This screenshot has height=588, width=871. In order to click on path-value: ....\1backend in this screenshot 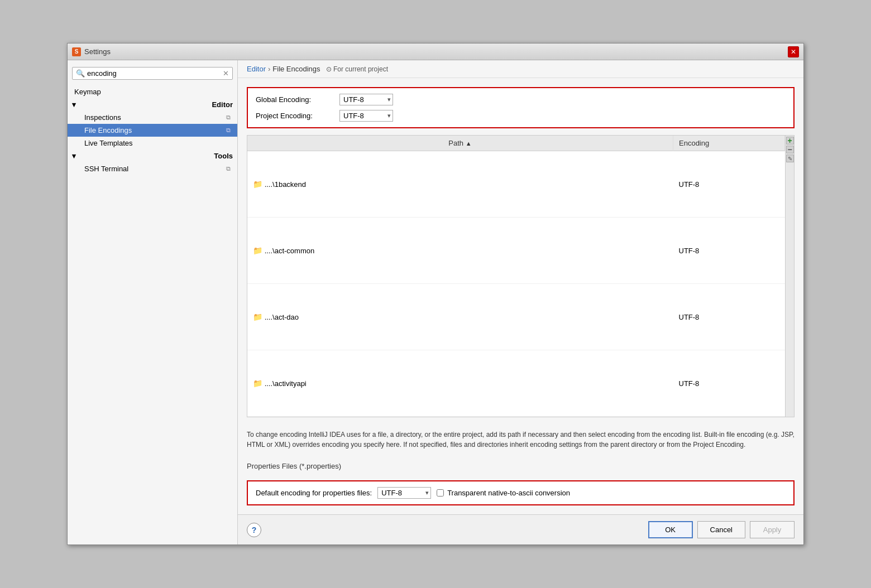, I will do `click(285, 184)`.